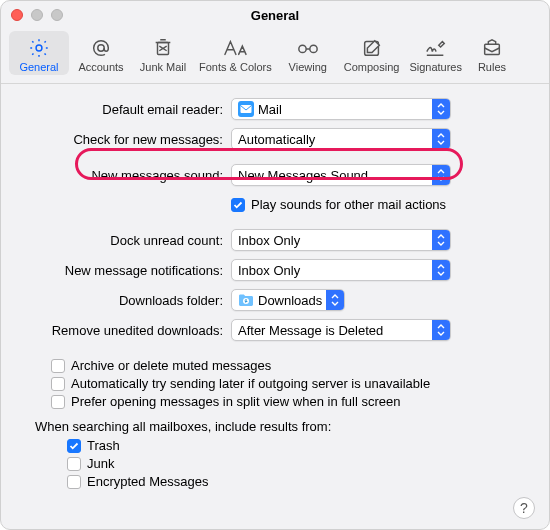  What do you see at coordinates (246, 300) in the screenshot?
I see `folder-icon` at bounding box center [246, 300].